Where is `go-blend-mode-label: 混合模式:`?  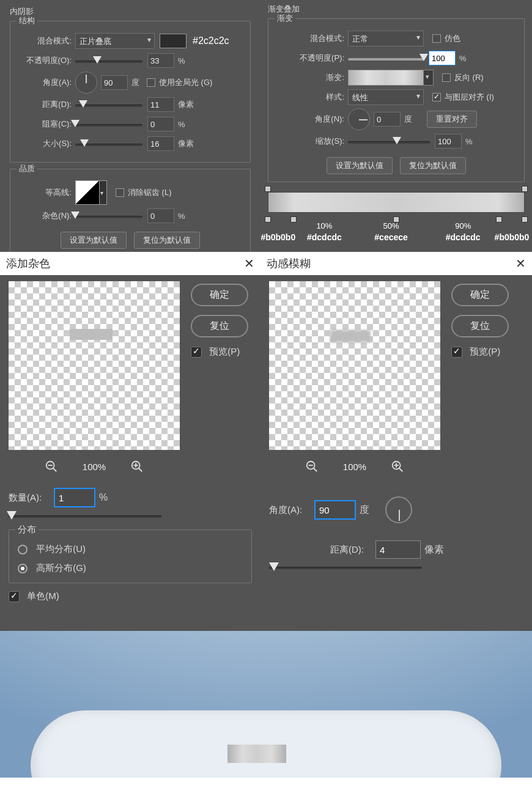
go-blend-mode-label: 混合模式: is located at coordinates (311, 39).